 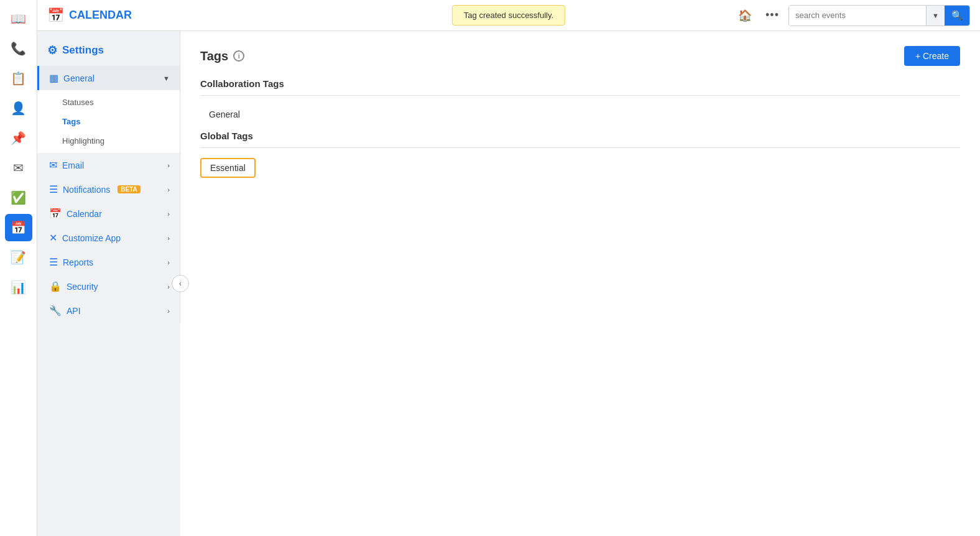 What do you see at coordinates (108, 122) in the screenshot?
I see `general-submenu: Statuses Tags Highlighting` at bounding box center [108, 122].